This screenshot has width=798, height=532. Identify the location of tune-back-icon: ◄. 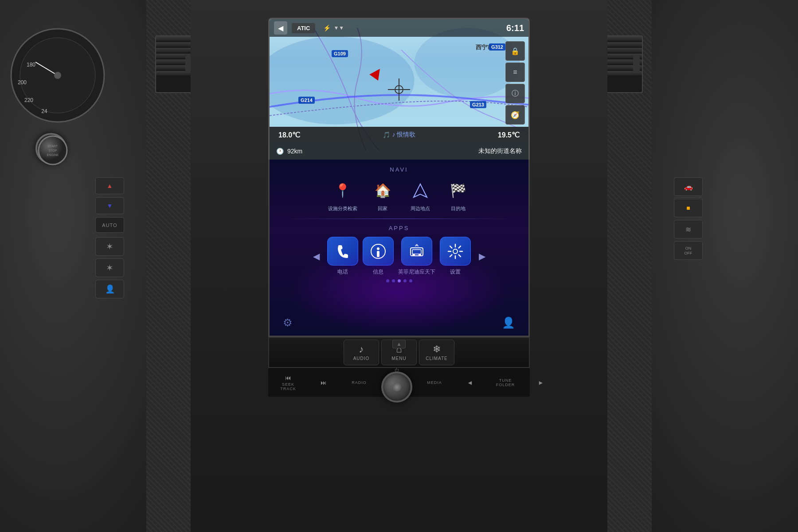
(470, 383).